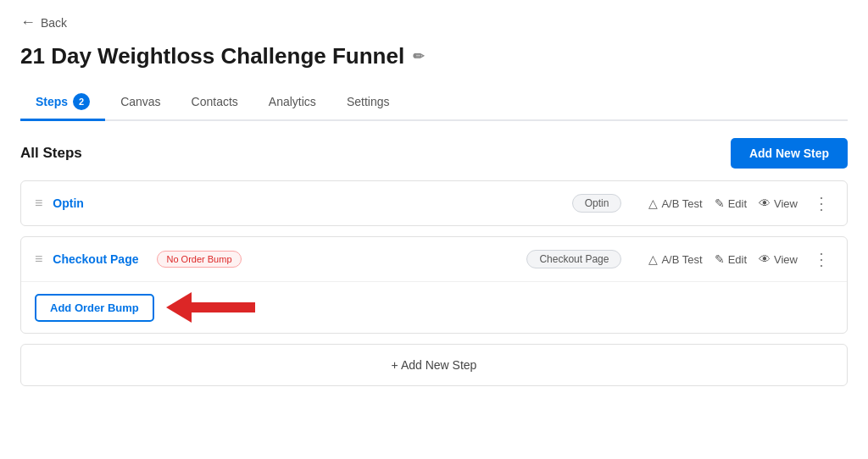 The image size is (868, 459). Describe the element at coordinates (720, 203) in the screenshot. I see `edit-icon-optin: ✎` at that location.